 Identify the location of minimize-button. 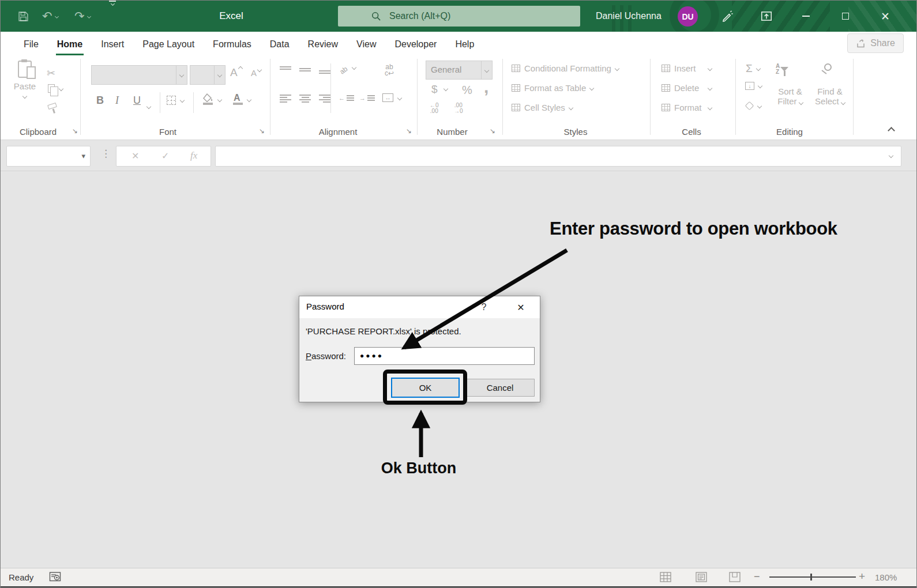
(806, 16).